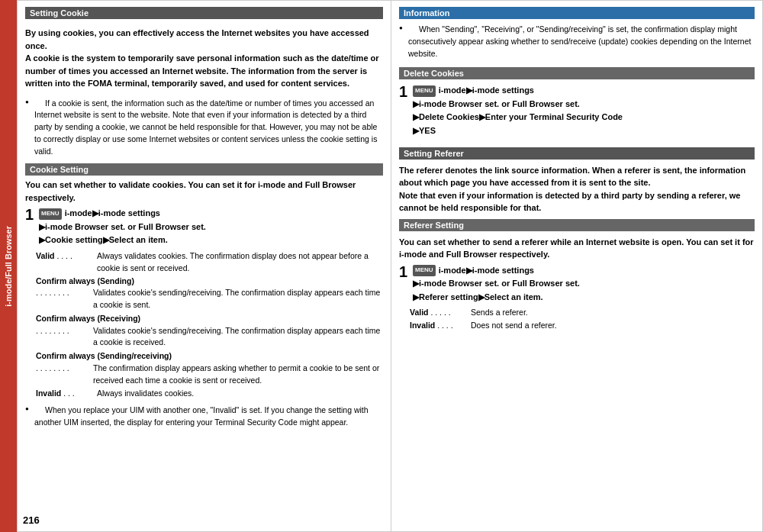 This screenshot has width=763, height=532. What do you see at coordinates (209, 368) in the screenshot?
I see `option-confirm-sr: Confirm always (Sending/receiving) . . .…` at bounding box center [209, 368].